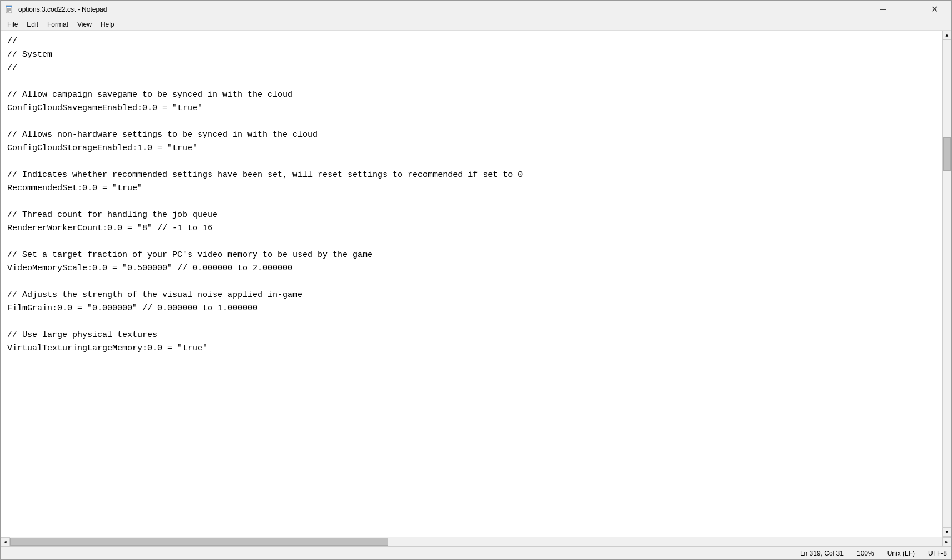 This screenshot has width=952, height=560. I want to click on status-bar: Ln 319, Col 31 100% Unix (LF) UTF-8, so click(476, 553).